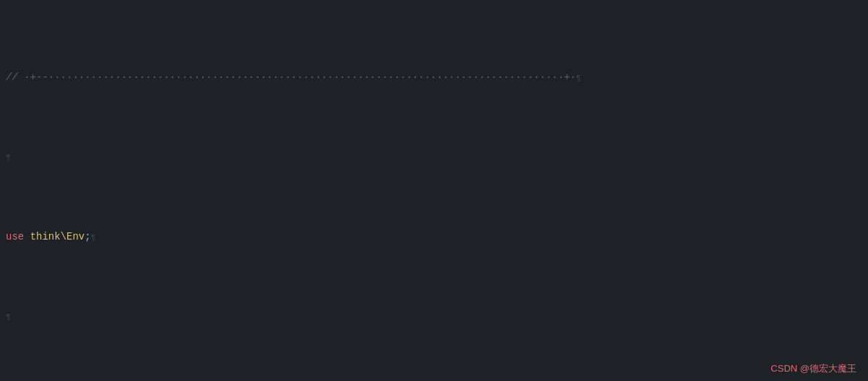 The image size is (868, 381). What do you see at coordinates (434, 237) in the screenshot?
I see `line-3: use think\Env ; ¶` at bounding box center [434, 237].